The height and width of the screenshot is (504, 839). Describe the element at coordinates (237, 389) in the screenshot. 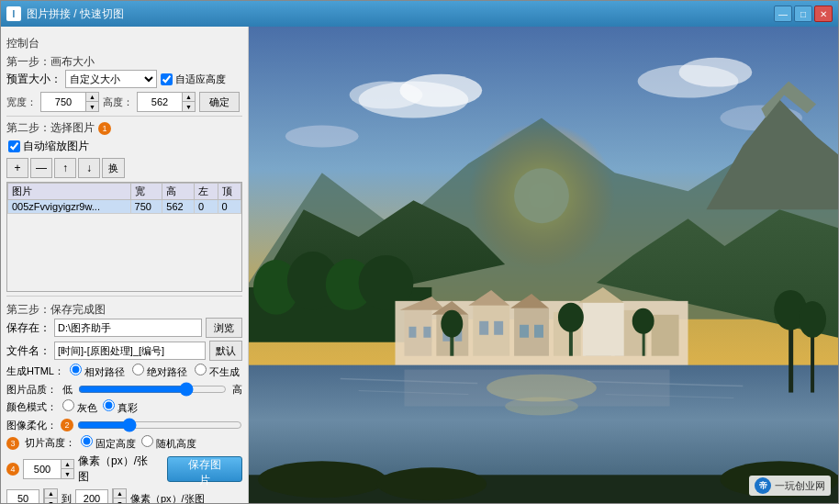

I see `quality-high: 高` at that location.